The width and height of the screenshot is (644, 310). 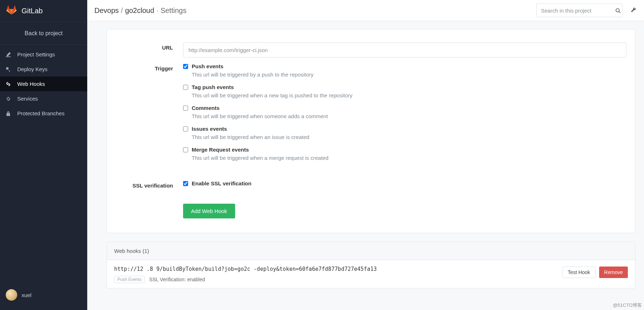 I want to click on trigger-title: Comments, so click(x=206, y=108).